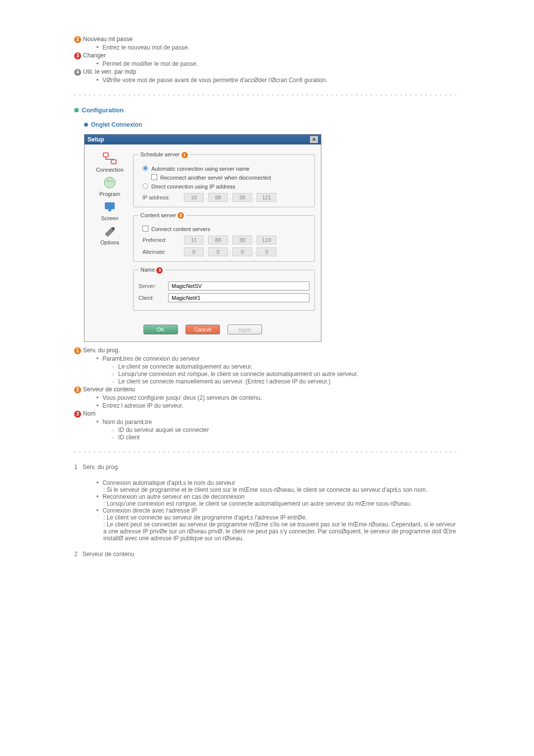  Describe the element at coordinates (226, 229) in the screenshot. I see `checkbox-connect-content: Connect content servers` at that location.